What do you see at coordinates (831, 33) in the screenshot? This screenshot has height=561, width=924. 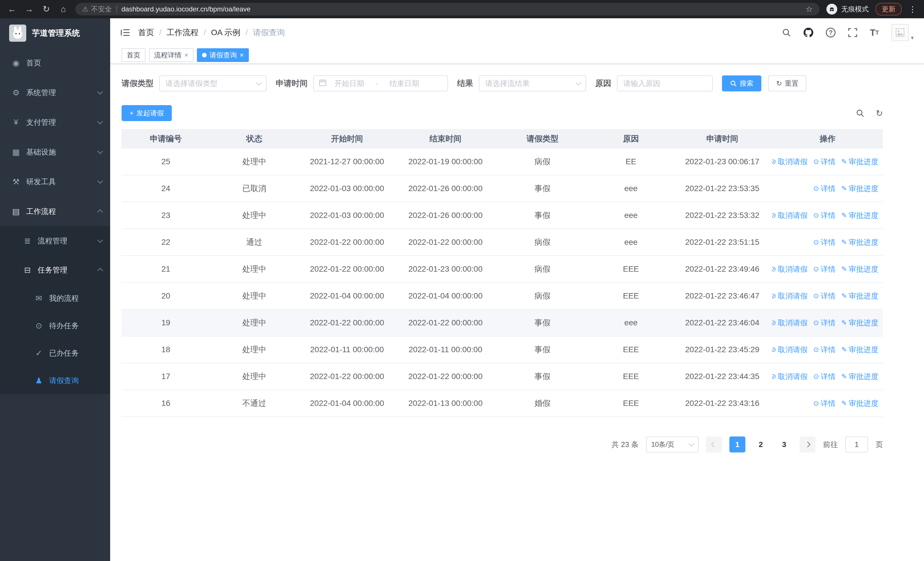 I see `help-icon: ?` at bounding box center [831, 33].